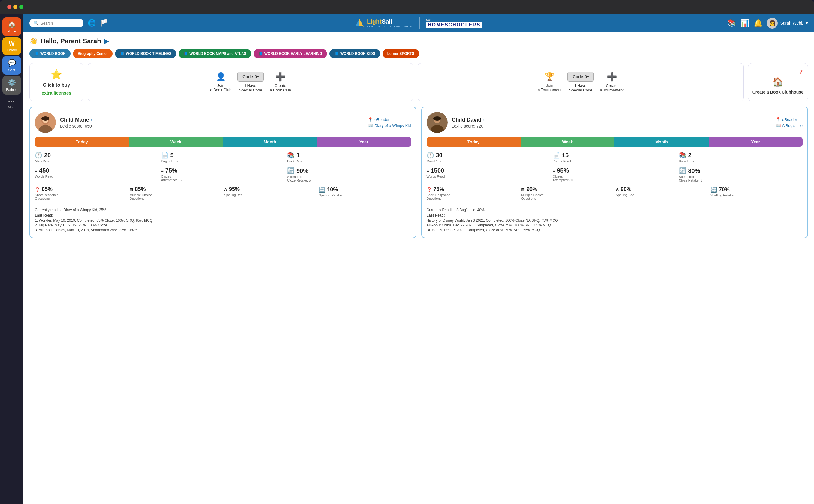 The image size is (814, 504). What do you see at coordinates (615, 193) in the screenshot?
I see `david-stats-row3: ❓ 75% Short ResponceQuestions ⊞ 90%` at bounding box center [615, 193].